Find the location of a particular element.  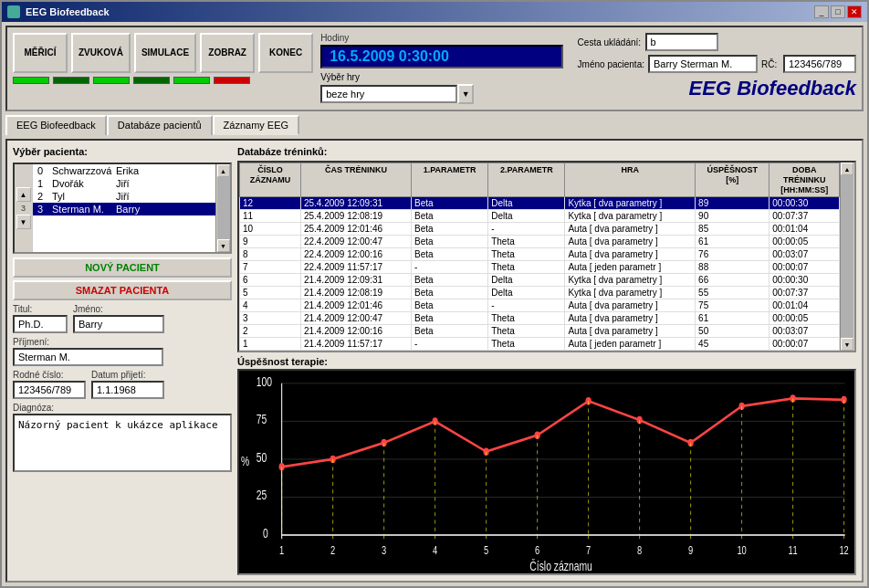

konec-programu-button: KONEC is located at coordinates (286, 53).